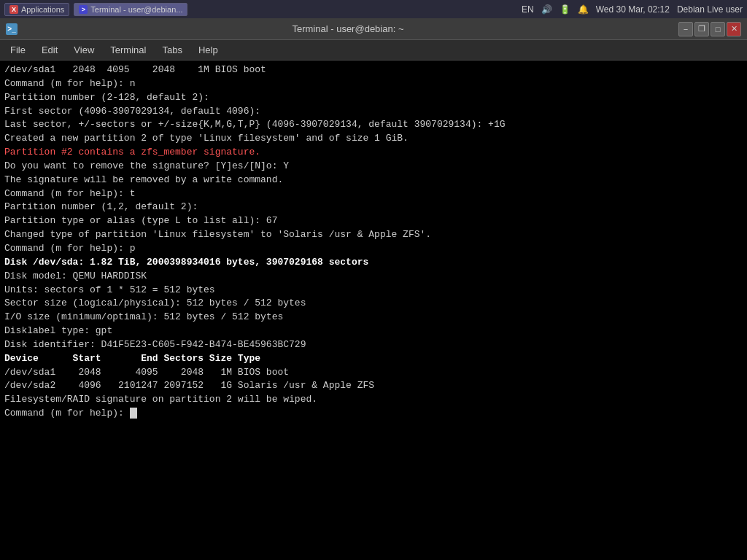  What do you see at coordinates (374, 303) in the screenshot?
I see `terminal-line: Sector size (logical/physical): 512 byte…` at bounding box center [374, 303].